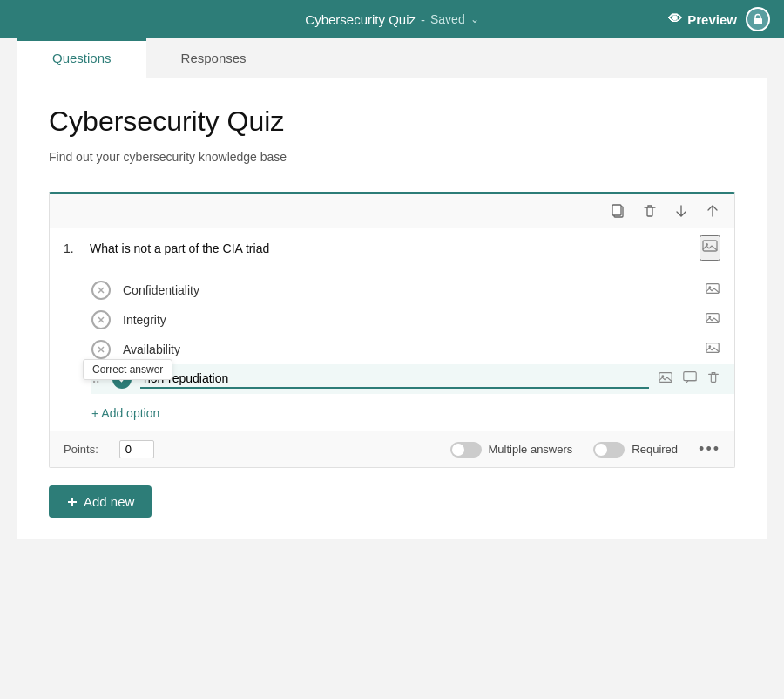 This screenshot has height=699, width=784. Describe the element at coordinates (408, 290) in the screenshot. I see `option-text: Confidentiality` at that location.